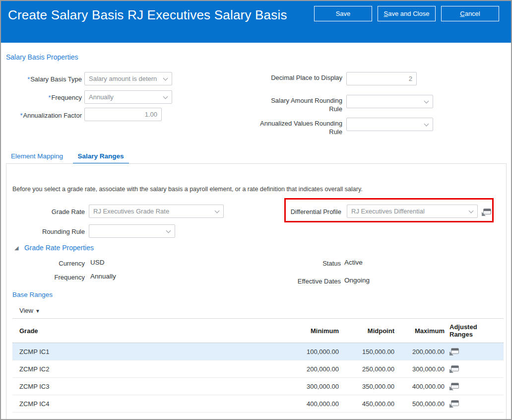 This screenshot has width=512, height=420. I want to click on decimal-place-input: 2, so click(382, 78).